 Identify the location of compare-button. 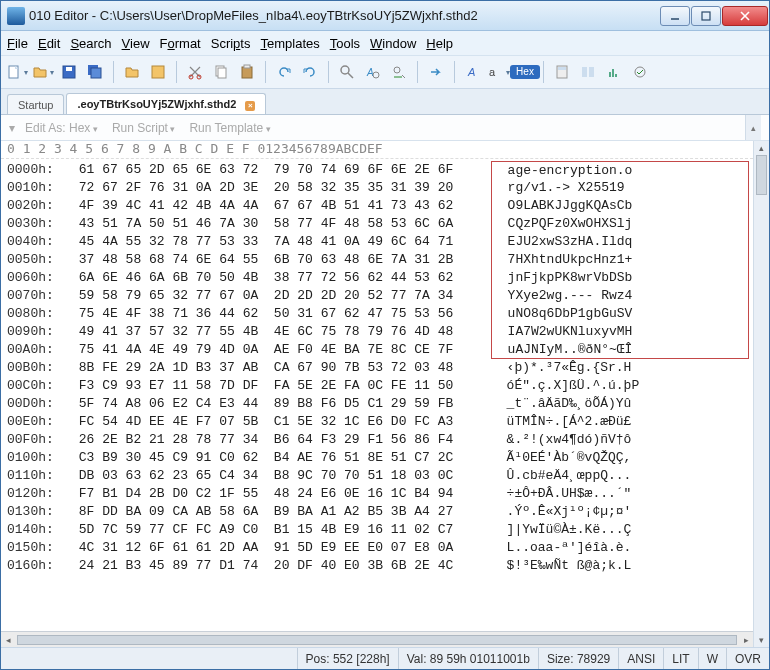
(588, 72).